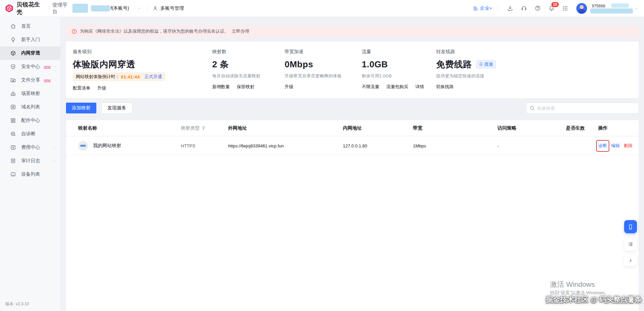  I want to click on traffic-detail-link: 详情, so click(420, 87).